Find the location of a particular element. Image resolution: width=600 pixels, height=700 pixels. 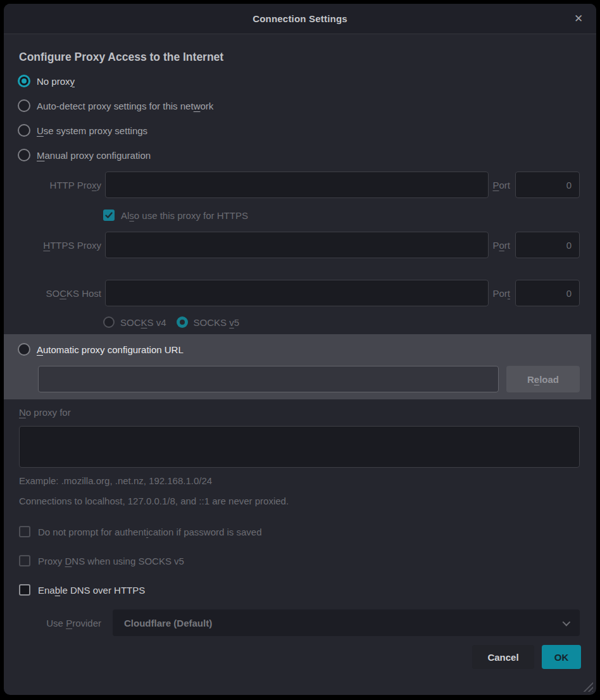

https-proxy-row: HTTPS Proxy Port is located at coordinates (299, 245).